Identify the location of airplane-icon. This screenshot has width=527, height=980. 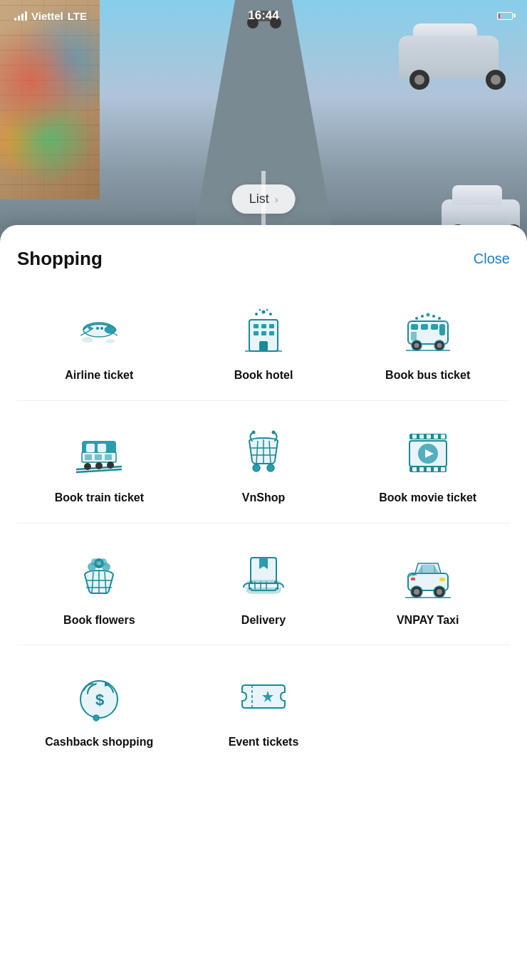
(99, 330).